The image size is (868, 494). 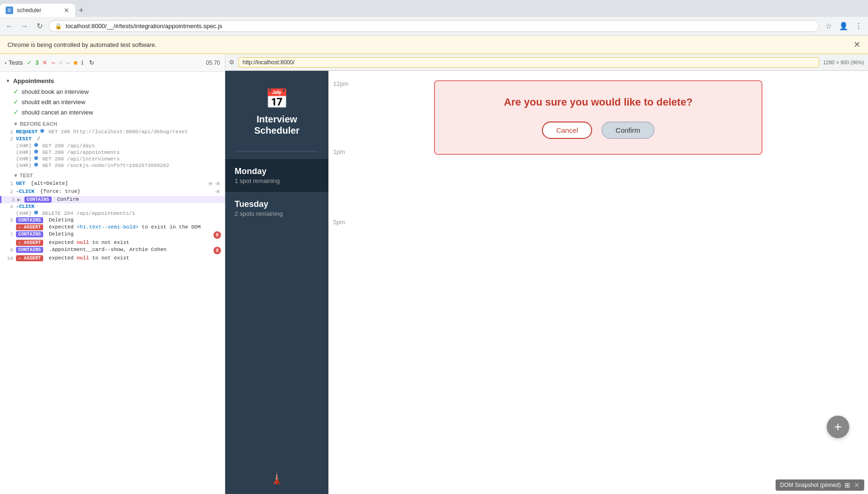 What do you see at coordinates (113, 146) in the screenshot?
I see `xhr-row-1: (XHR) GET 200 /api/days` at bounding box center [113, 146].